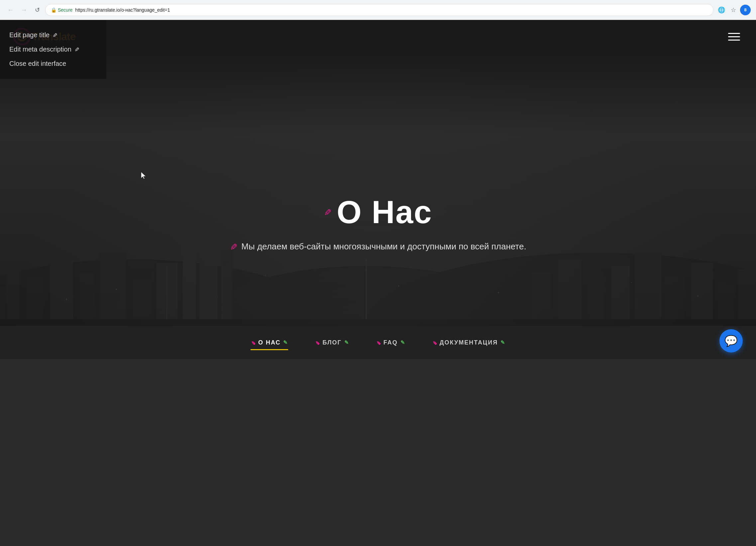 Image resolution: width=756 pixels, height=546 pixels. I want to click on hero-subtitle: Мы делаем веб-сайты многоязычными и дост…, so click(384, 247).